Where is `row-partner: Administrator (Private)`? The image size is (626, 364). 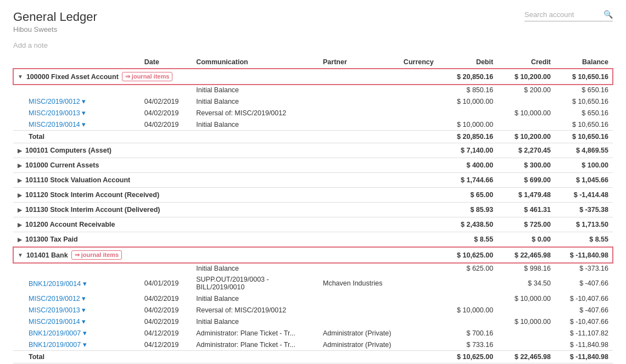 row-partner: Administrator (Private) is located at coordinates (359, 333).